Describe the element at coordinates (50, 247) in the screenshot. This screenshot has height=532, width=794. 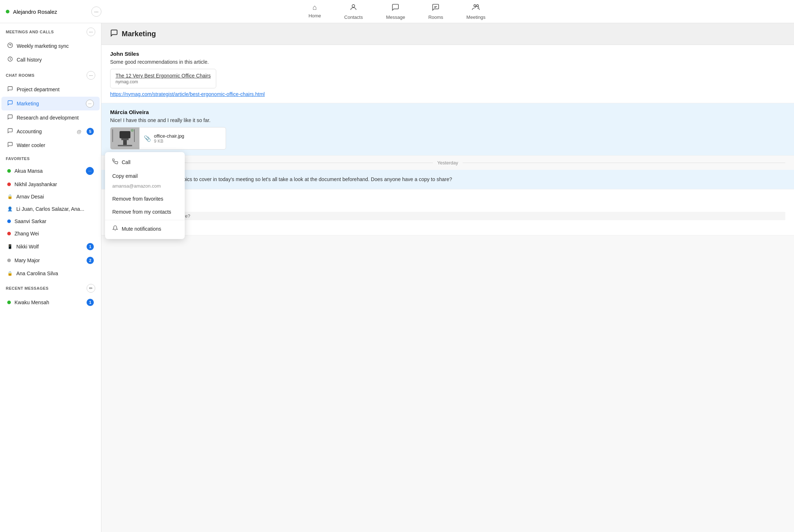
I see `nikki-label: Nikki Wolf` at that location.